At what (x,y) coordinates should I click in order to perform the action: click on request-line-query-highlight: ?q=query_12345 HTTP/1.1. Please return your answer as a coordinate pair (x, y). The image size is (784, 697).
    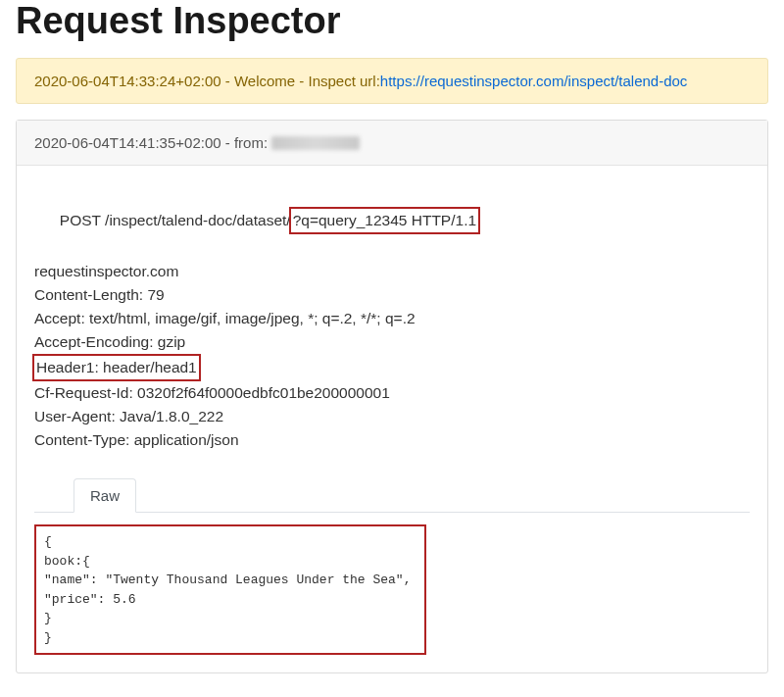
    Looking at the image, I should click on (384, 221).